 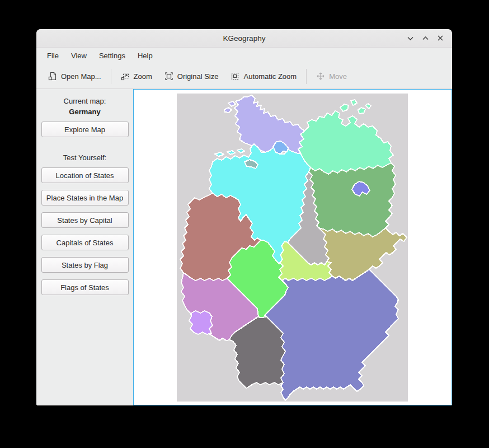 I want to click on toolbar: Open Map... Zoom Original Size Automatic…, so click(x=244, y=76).